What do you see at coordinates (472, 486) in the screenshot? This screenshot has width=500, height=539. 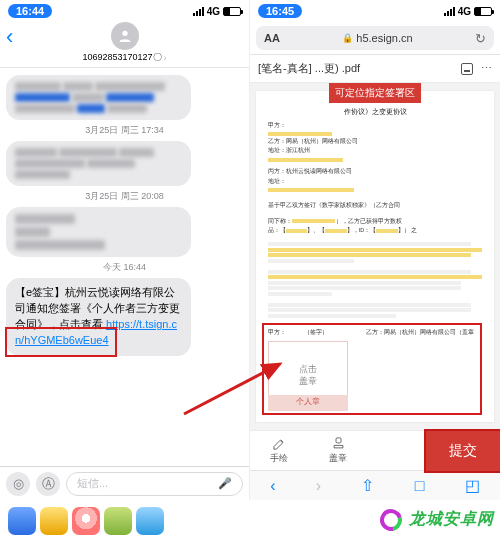 I see `tabs-icon: ◰` at bounding box center [472, 486].